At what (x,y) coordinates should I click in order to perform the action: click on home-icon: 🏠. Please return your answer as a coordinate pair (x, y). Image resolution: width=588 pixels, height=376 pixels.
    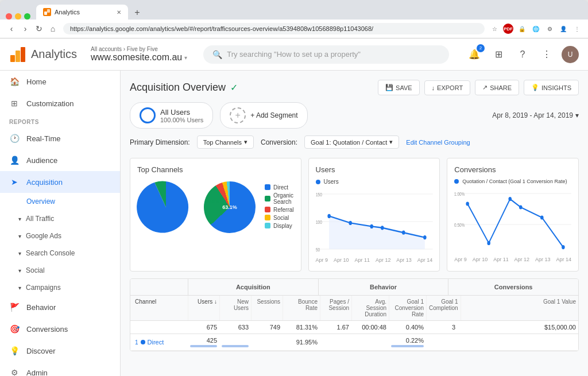
    Looking at the image, I should click on (14, 82).